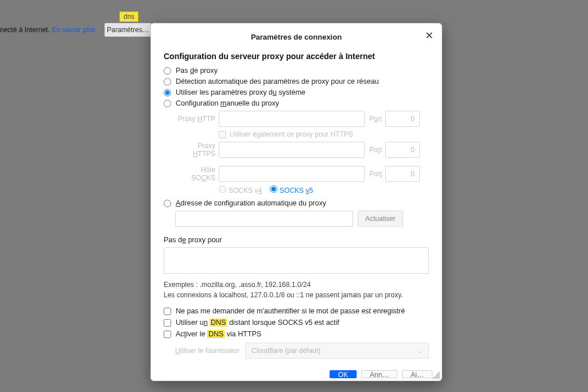  Describe the element at coordinates (207, 351) in the screenshot. I see `dns-provider-label: Utiliser le fournisseur` at that location.